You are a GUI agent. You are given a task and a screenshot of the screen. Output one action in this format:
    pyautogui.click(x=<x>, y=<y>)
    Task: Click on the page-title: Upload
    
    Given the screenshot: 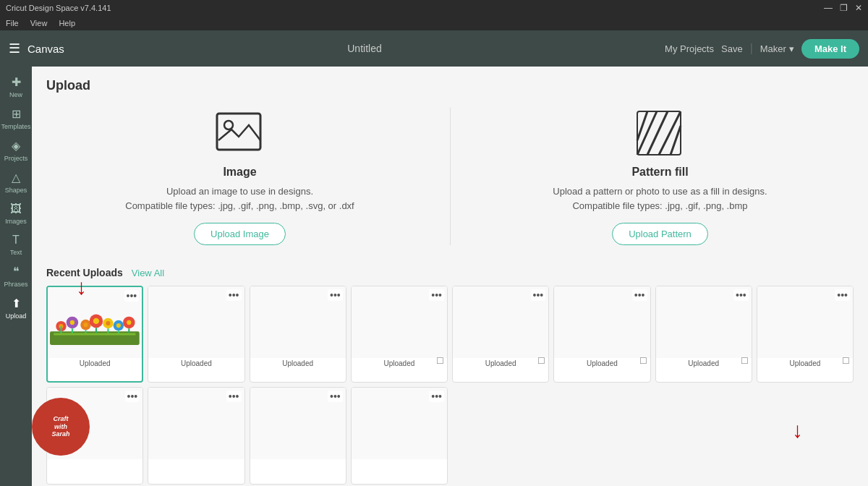 What is the action you would take?
    pyautogui.click(x=450, y=85)
    